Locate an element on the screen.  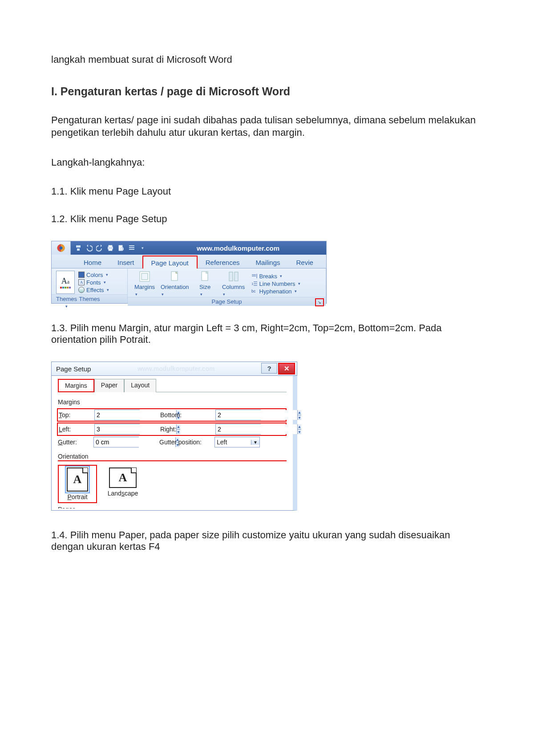
portrait-icon: A is located at coordinates (77, 480).